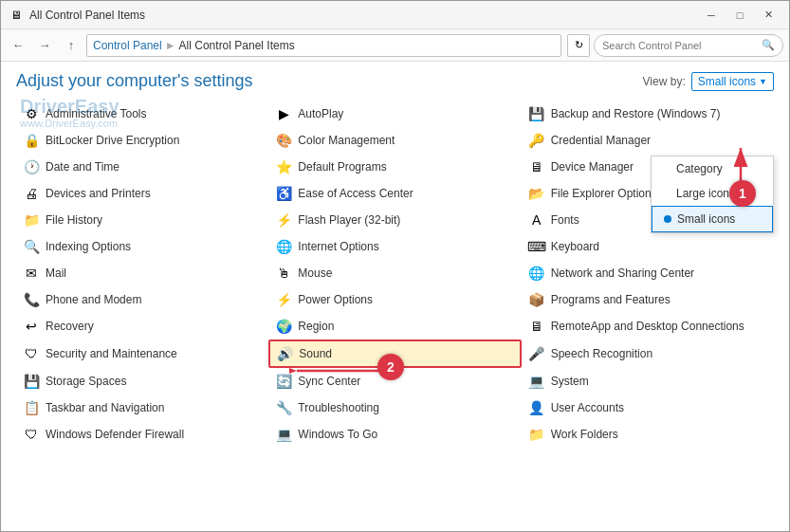 Image resolution: width=790 pixels, height=532 pixels. Describe the element at coordinates (395, 408) in the screenshot. I see `control-item: 🔧Troubleshooting` at that location.